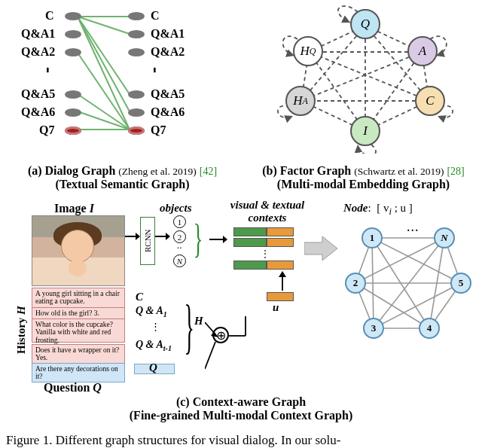 Image resolution: width=482 pixels, height=448 pixels. I want to click on ca-node: 4, so click(429, 328).